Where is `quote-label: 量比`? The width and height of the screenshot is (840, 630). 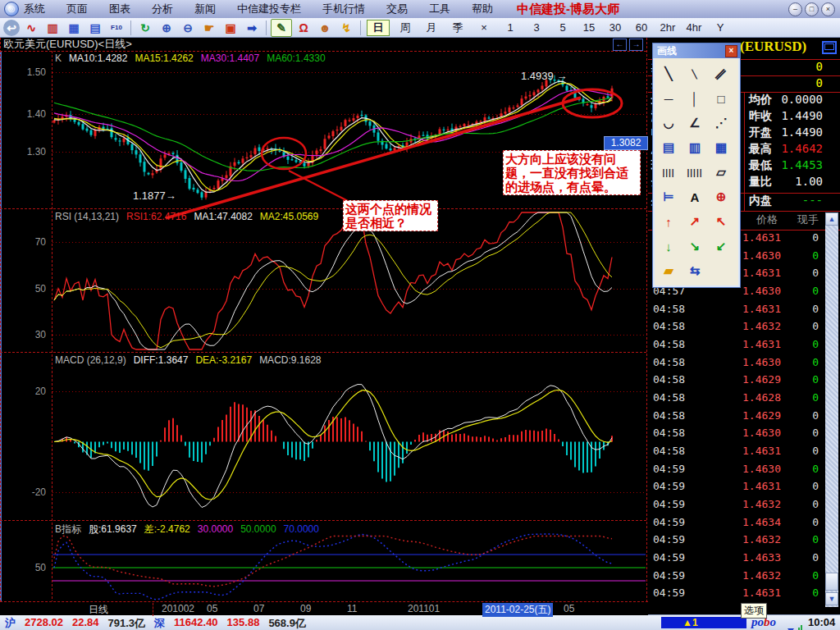 quote-label: 量比 is located at coordinates (760, 182).